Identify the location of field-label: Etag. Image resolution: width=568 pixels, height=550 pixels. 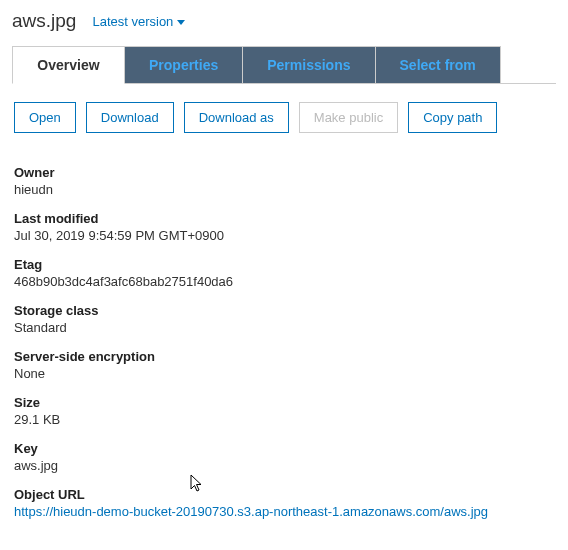
(284, 264).